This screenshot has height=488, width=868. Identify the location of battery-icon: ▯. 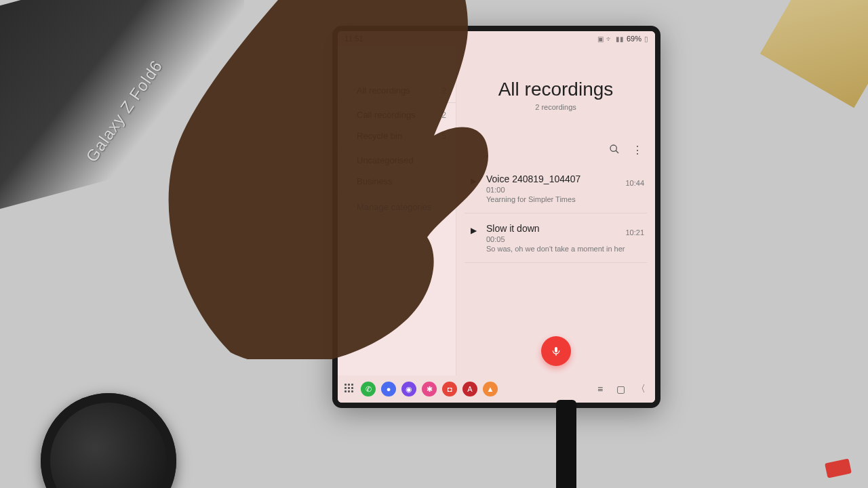
(646, 39).